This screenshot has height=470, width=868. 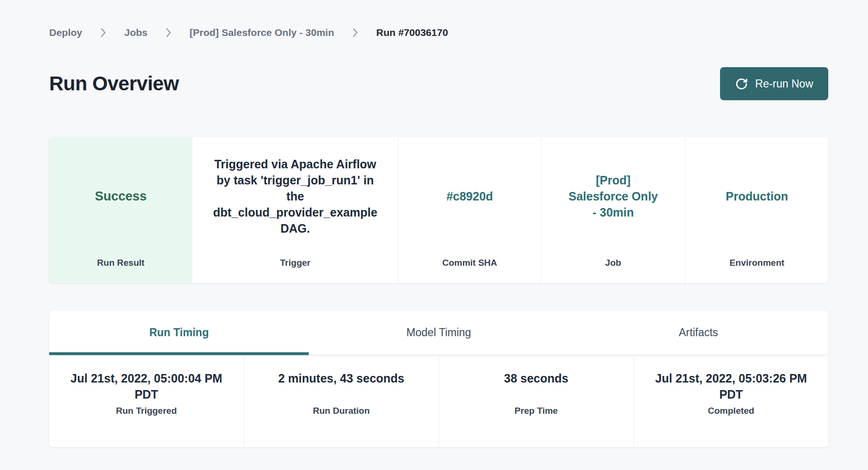 I want to click on page-title: Run Overview, so click(x=114, y=84).